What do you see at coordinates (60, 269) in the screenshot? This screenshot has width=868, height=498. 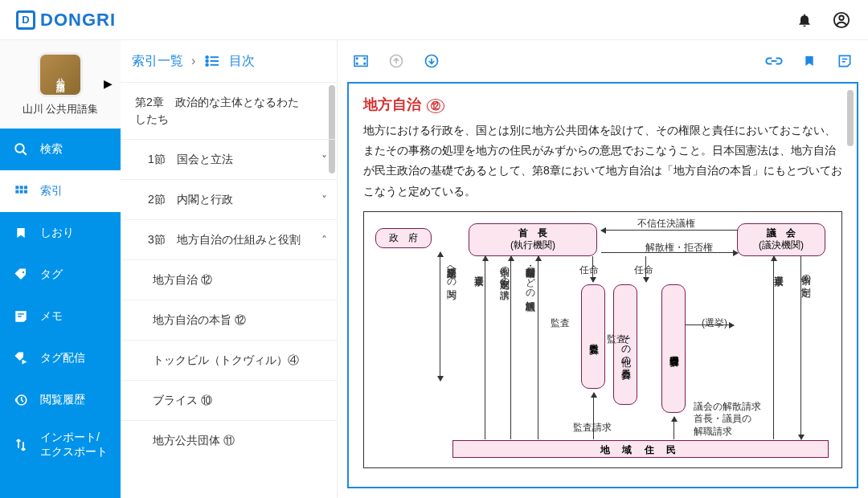 I see `sidebar: 公共 用語集 ▶ 山川 公共用語集 検索 索引 しおり タグ メモ タグ配信` at bounding box center [60, 269].